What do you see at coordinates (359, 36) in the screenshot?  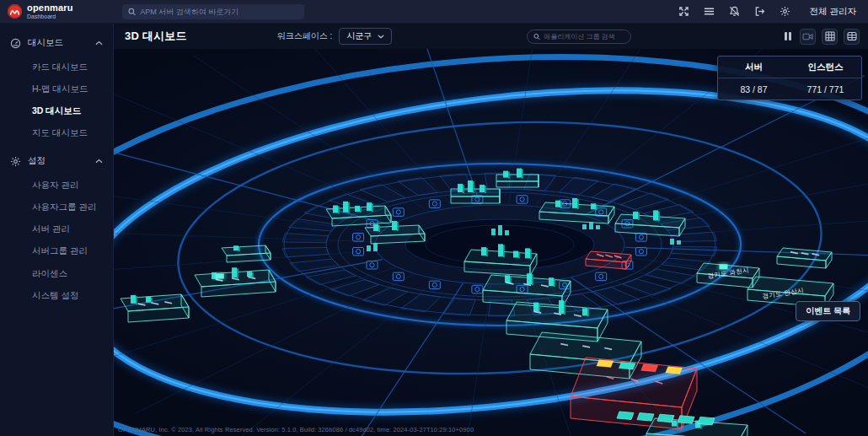 I see `workspace-selected-value: 시군구` at bounding box center [359, 36].